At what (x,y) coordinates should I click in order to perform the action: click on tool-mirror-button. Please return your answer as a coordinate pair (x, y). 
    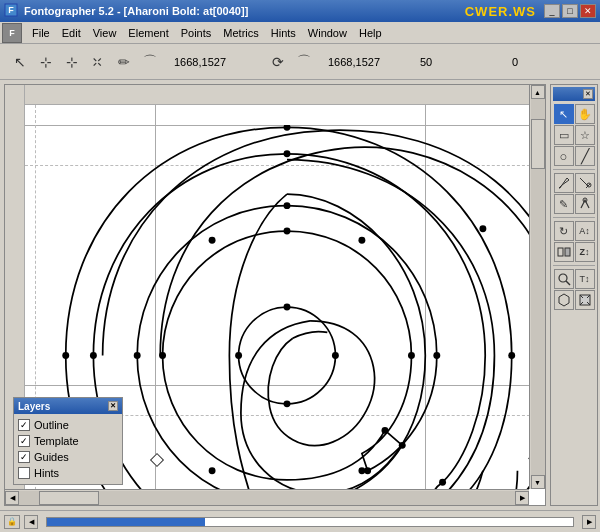
    Looking at the image, I should click on (564, 252).